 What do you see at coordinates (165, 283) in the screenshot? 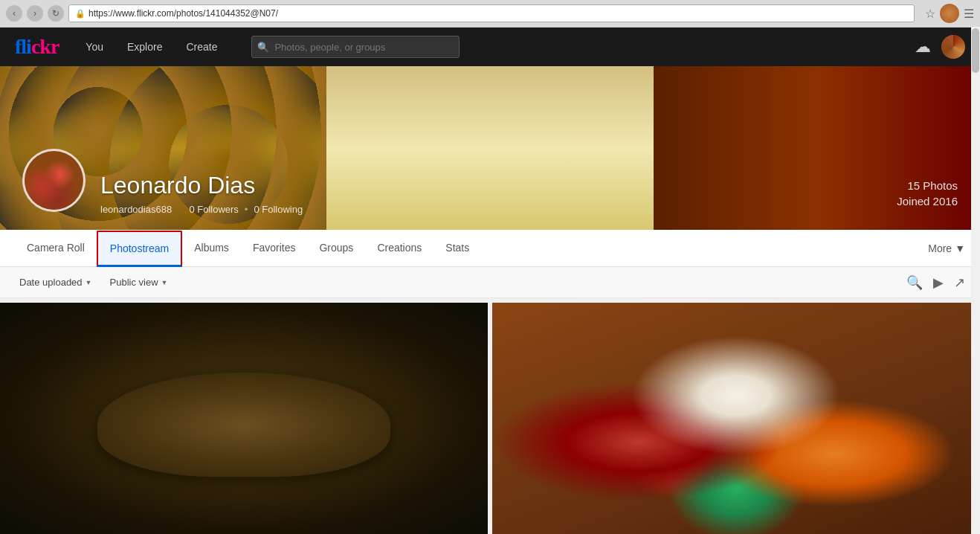
I see `view-filter-caret: ▼` at bounding box center [165, 283].